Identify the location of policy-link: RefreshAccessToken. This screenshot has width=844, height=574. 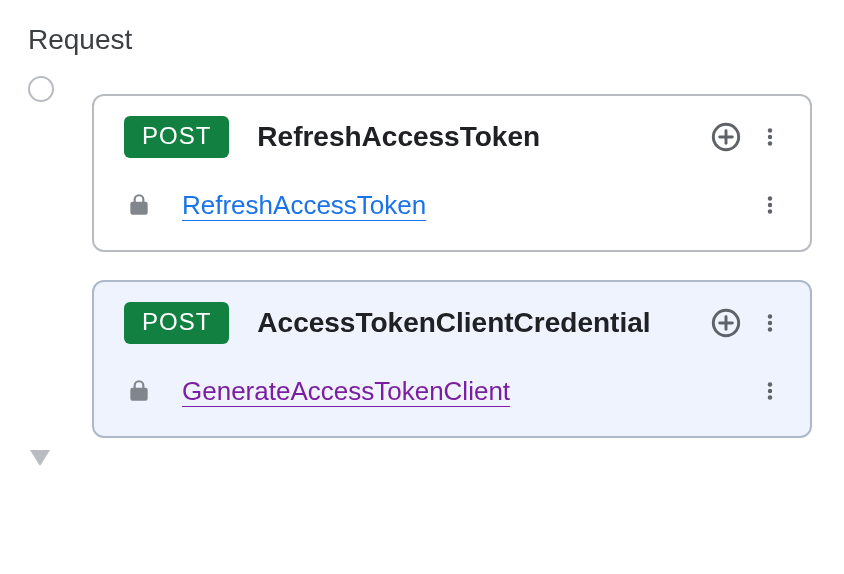
(467, 206).